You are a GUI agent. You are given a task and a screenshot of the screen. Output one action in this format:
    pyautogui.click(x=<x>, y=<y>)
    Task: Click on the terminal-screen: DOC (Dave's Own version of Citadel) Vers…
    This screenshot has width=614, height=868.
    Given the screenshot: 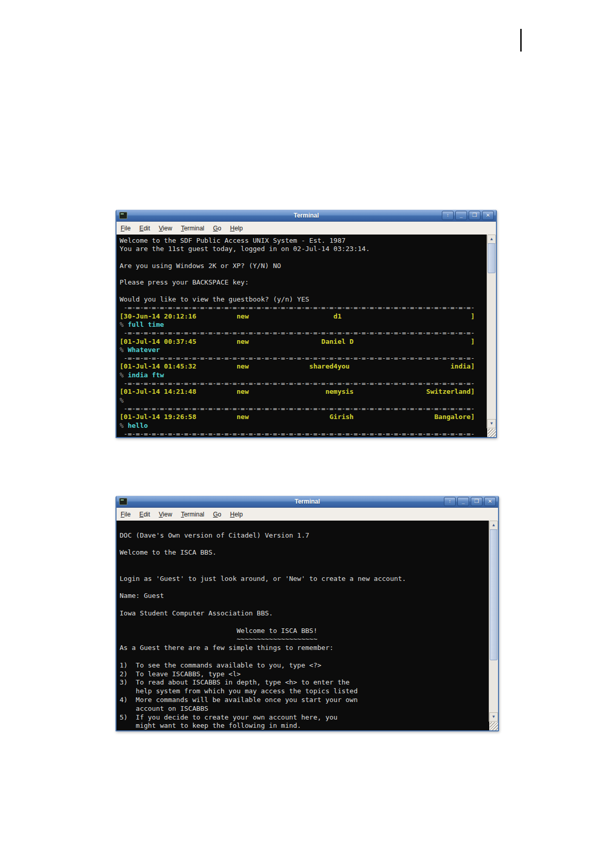 What is the action you would take?
    pyautogui.click(x=303, y=626)
    